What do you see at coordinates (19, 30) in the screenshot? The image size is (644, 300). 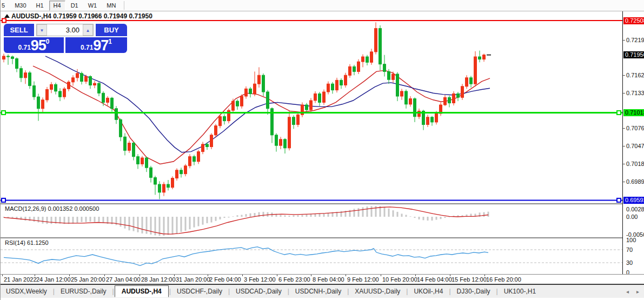 I see `sell-button: SELL` at bounding box center [19, 30].